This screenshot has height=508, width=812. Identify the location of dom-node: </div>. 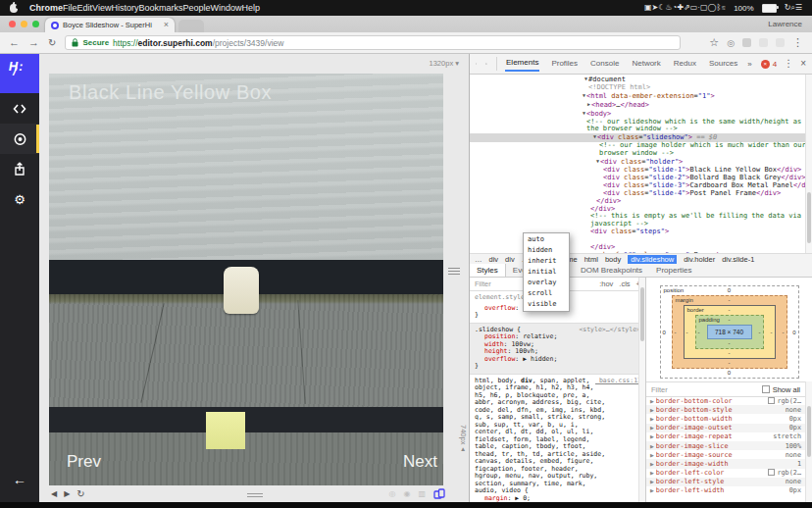
(637, 202).